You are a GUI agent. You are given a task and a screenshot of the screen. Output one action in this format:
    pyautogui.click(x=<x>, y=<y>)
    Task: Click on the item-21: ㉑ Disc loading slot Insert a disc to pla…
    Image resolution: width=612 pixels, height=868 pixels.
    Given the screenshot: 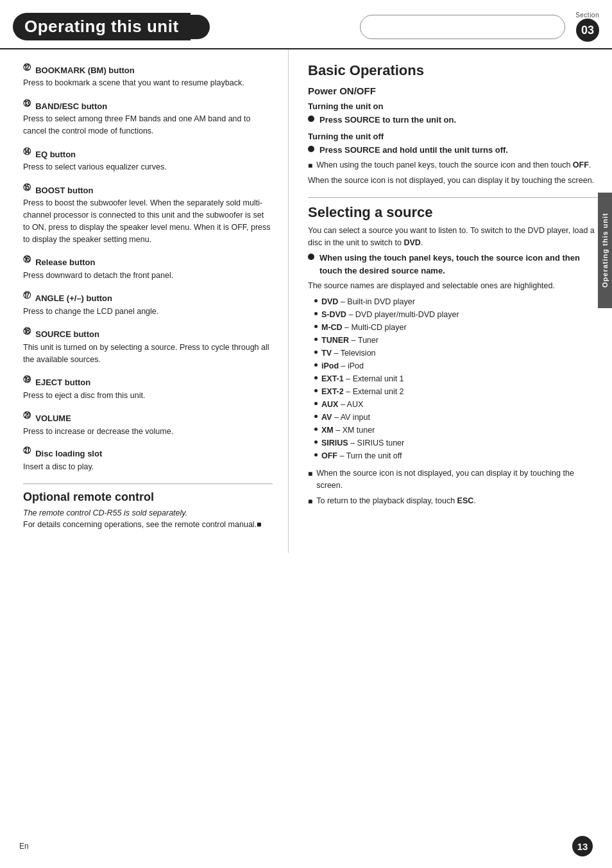 What is the action you would take?
    pyautogui.click(x=148, y=460)
    